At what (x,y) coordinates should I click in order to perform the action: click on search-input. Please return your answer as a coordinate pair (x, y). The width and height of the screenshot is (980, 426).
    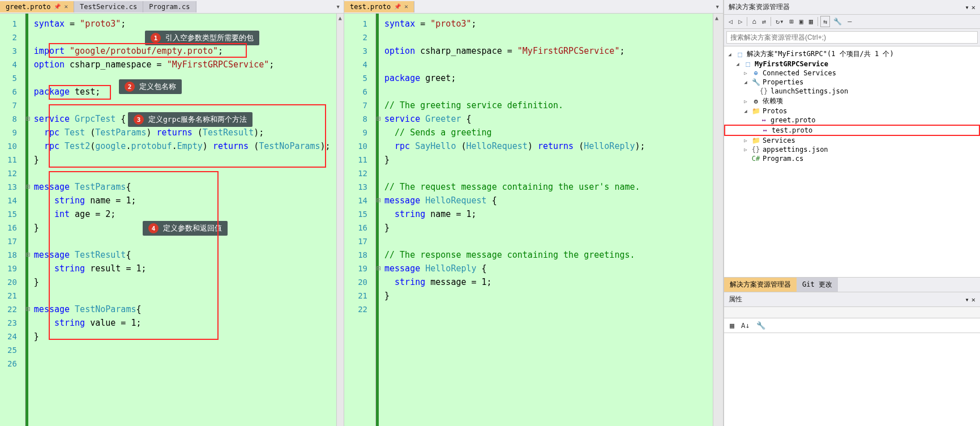
    Looking at the image, I should click on (852, 37).